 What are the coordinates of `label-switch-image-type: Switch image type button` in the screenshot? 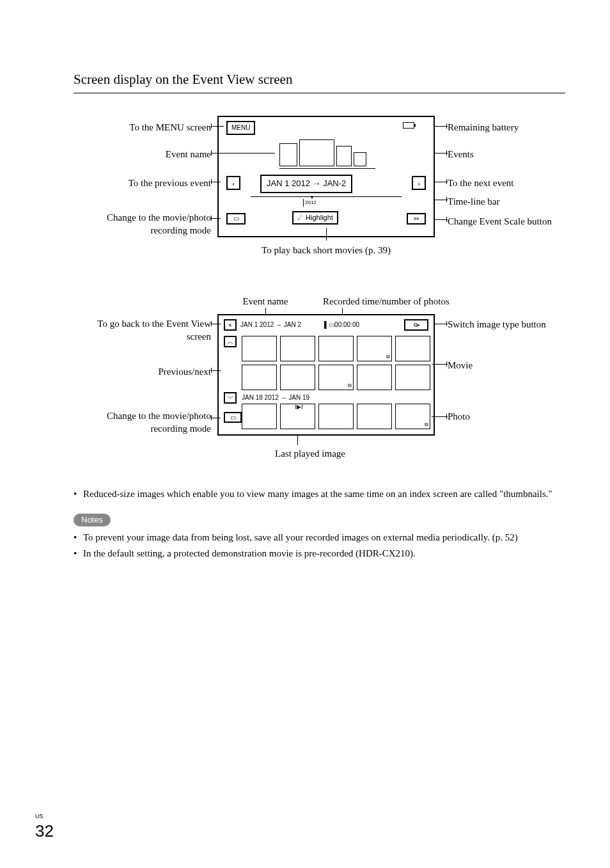 It's located at (497, 325).